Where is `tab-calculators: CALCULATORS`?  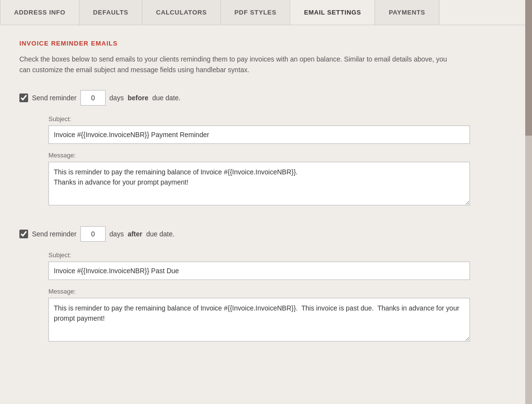 tab-calculators: CALCULATORS is located at coordinates (182, 13).